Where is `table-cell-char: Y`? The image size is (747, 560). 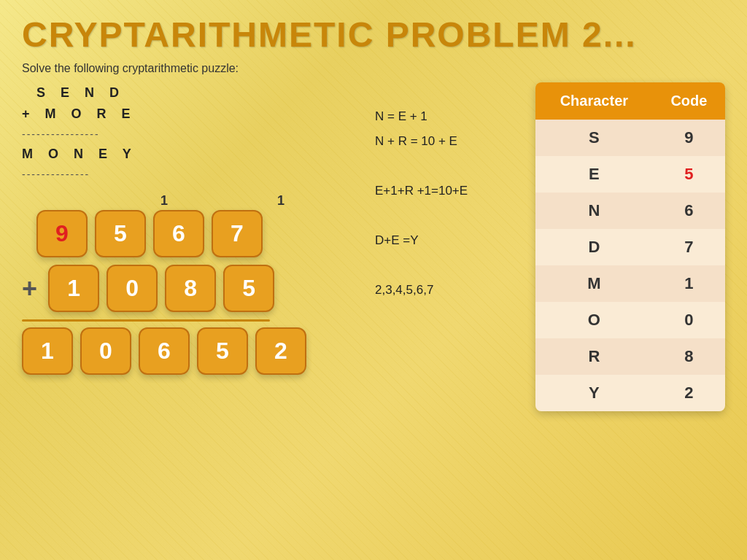
table-cell-char: Y is located at coordinates (594, 393).